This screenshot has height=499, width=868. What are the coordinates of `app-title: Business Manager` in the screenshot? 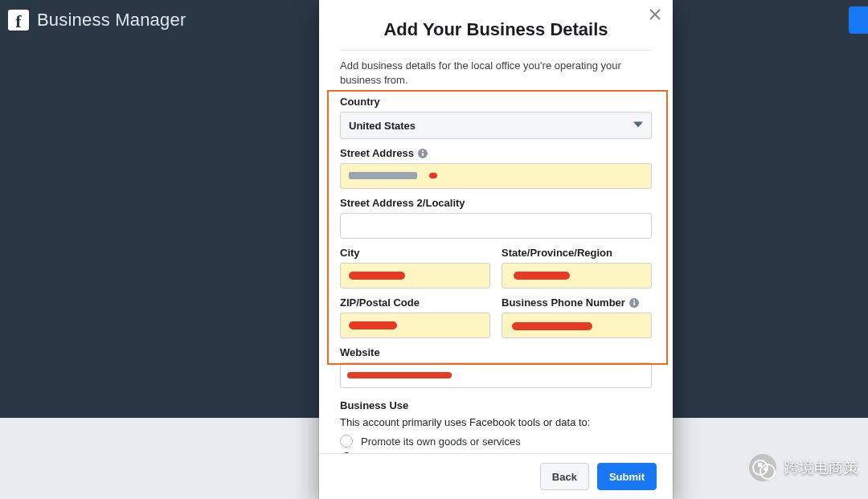 It's located at (111, 20).